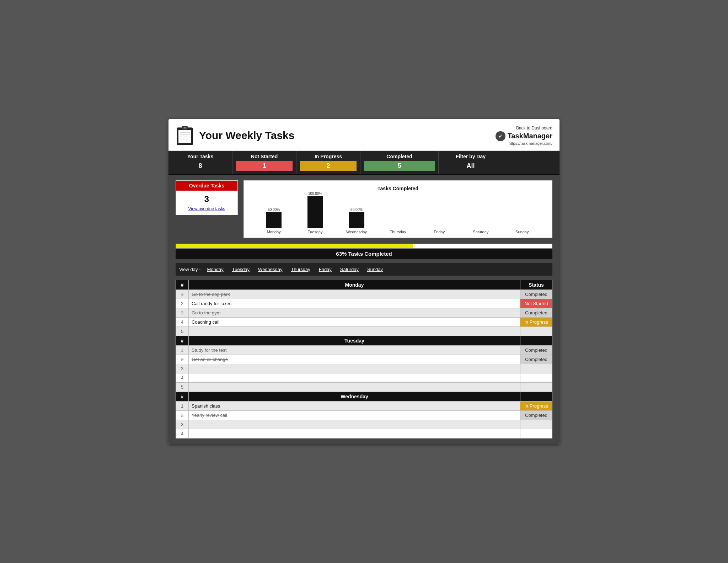  Describe the element at coordinates (325, 270) in the screenshot. I see `day-btn-friday: Friday` at that location.